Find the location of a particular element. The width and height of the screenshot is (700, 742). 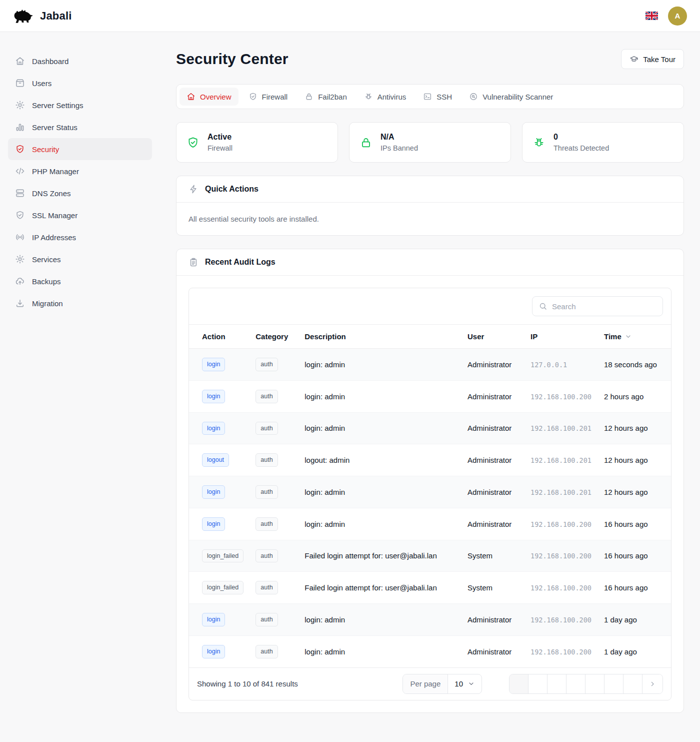

stat-card: 0 Threats Detected is located at coordinates (603, 142).